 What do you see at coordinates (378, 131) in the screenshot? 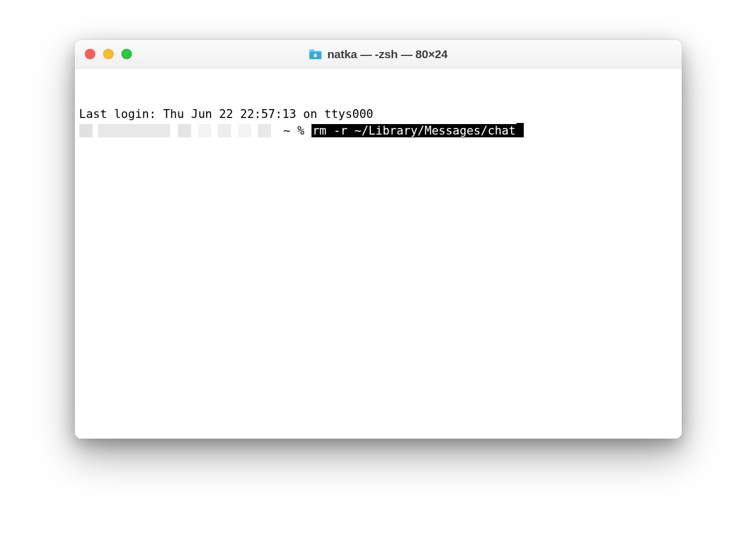
I see `prompt-line: ~ % rm -r ~/Library/Messages/chat` at bounding box center [378, 131].